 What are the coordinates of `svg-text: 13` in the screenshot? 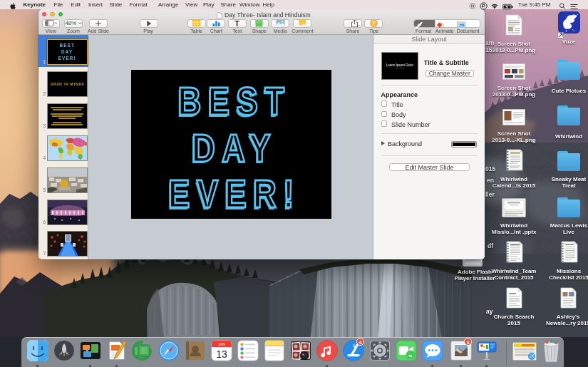 It's located at (222, 354).